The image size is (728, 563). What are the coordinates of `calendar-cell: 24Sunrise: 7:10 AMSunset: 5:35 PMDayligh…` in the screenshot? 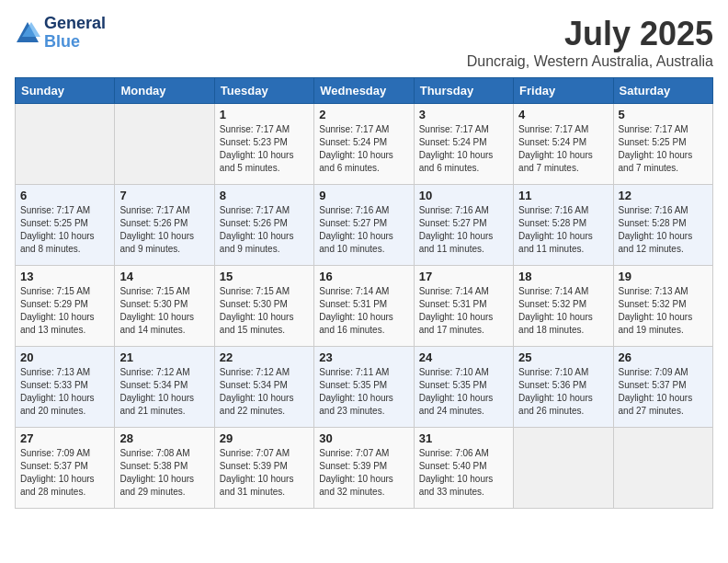 It's located at (463, 387).